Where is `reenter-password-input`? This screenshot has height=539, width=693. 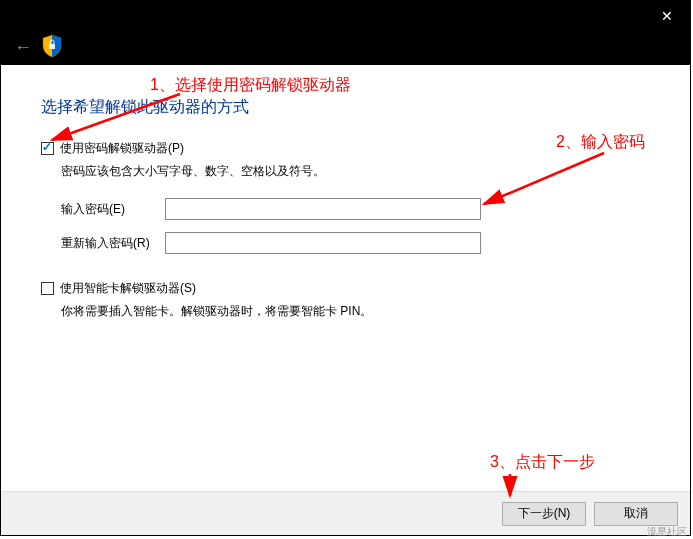 reenter-password-input is located at coordinates (323, 243).